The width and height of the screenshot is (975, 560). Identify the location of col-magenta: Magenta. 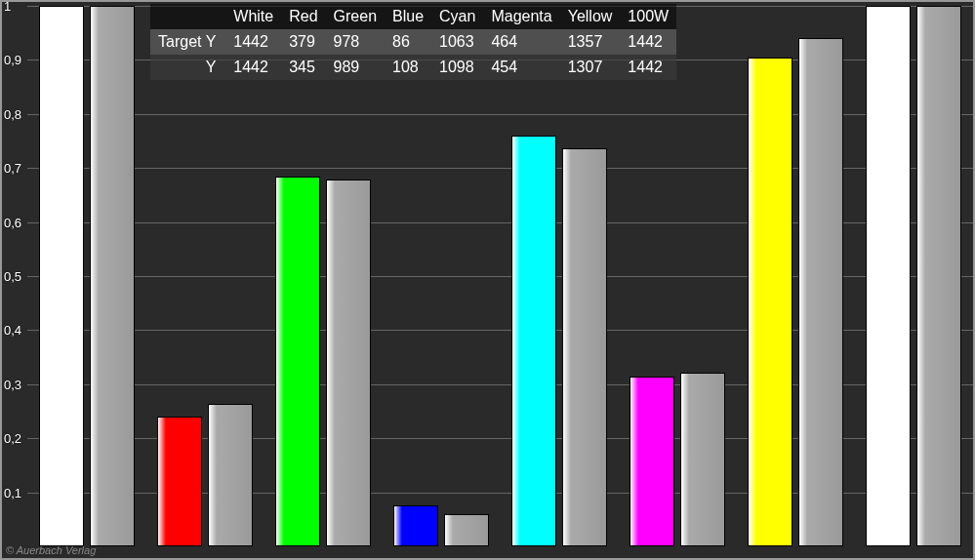
(521, 17).